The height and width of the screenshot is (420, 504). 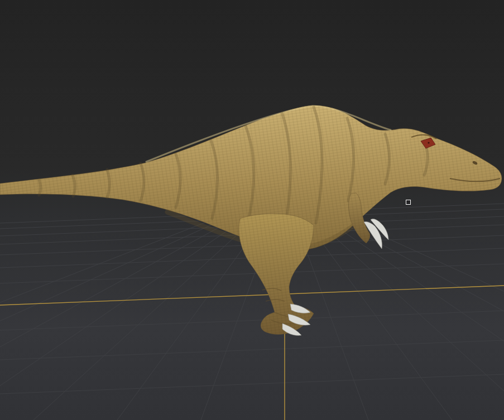 I want to click on x-axis-line, so click(x=252, y=296).